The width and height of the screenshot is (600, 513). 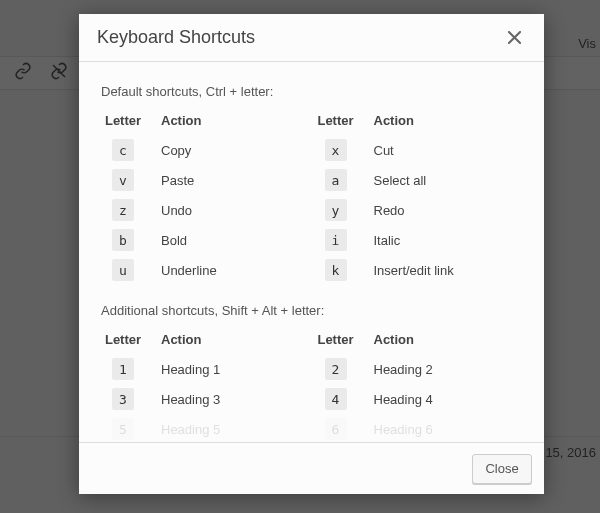 I want to click on shortcut-action: Heading 5, so click(x=230, y=430).